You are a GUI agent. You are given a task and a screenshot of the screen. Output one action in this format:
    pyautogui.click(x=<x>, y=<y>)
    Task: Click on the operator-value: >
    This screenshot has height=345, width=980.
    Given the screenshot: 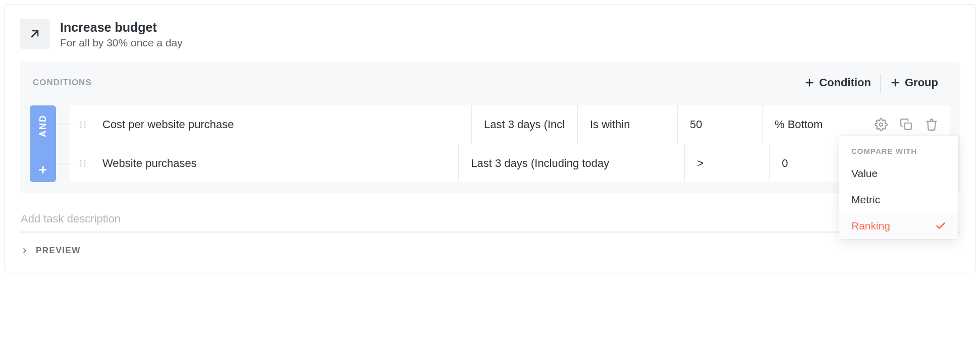 What is the action you would take?
    pyautogui.click(x=700, y=163)
    